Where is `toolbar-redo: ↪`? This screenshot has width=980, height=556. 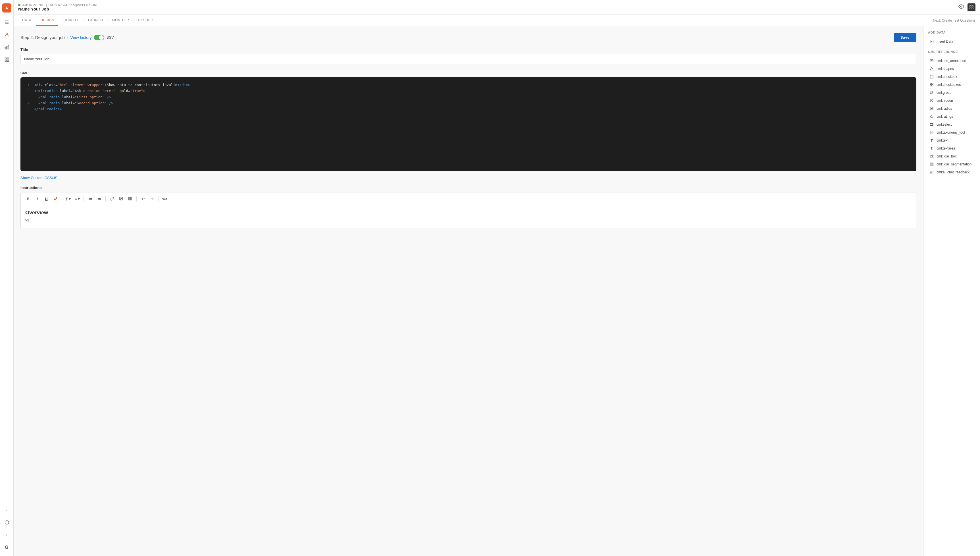
toolbar-redo: ↪ is located at coordinates (152, 199).